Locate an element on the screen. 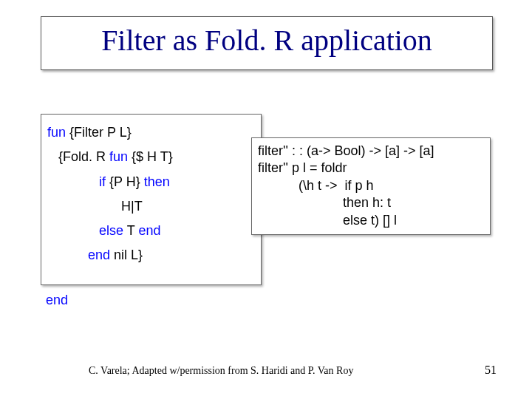 The height and width of the screenshot is (399, 532). footer-credit: C. Varela; Adapted w/permission from S. … is located at coordinates (221, 371).